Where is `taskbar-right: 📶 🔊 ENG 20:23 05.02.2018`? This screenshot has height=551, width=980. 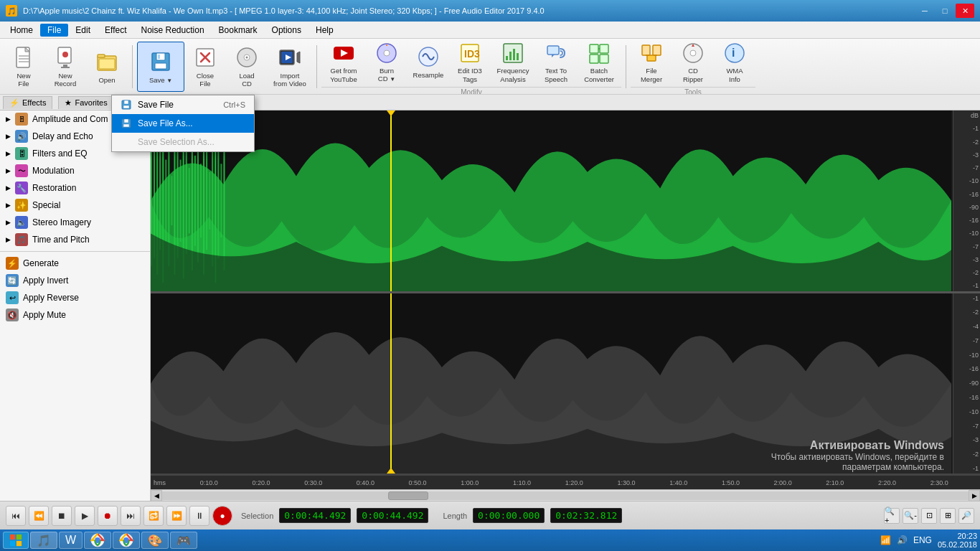
taskbar-right: 📶 🔊 ENG 20:23 05.02.2018 is located at coordinates (928, 540).